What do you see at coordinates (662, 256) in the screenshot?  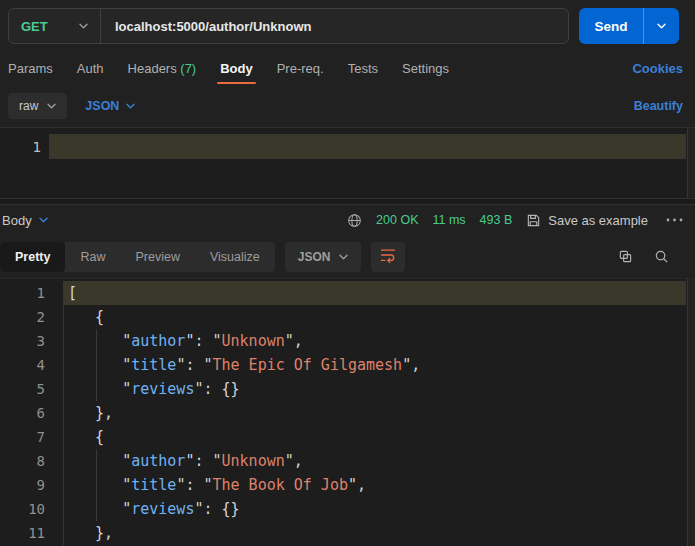 I see `search-icon` at bounding box center [662, 256].